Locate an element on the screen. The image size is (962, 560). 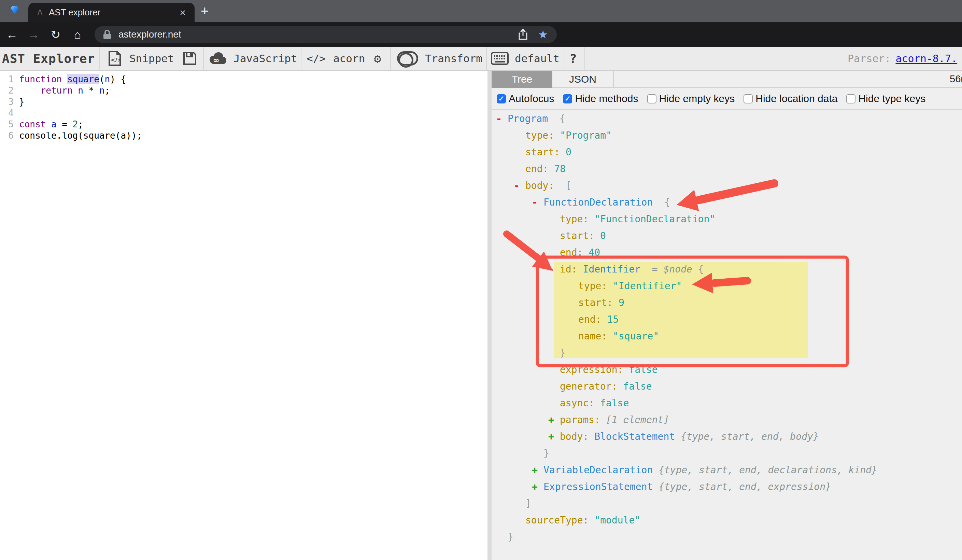
help-button: ? is located at coordinates (573, 58).